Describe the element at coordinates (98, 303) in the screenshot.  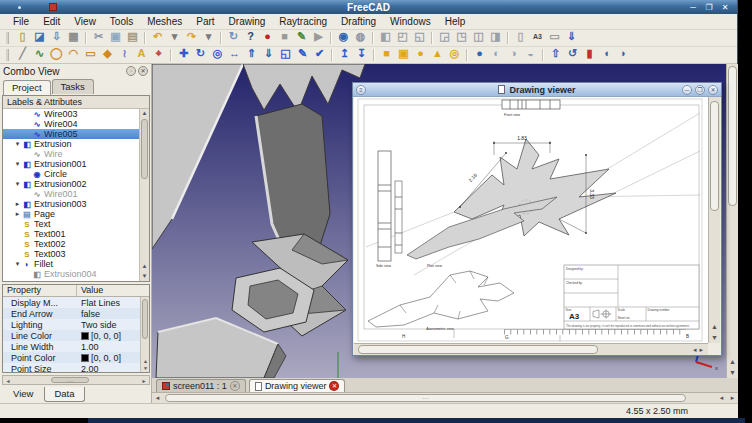
I see `property-value: Flat Lines` at that location.